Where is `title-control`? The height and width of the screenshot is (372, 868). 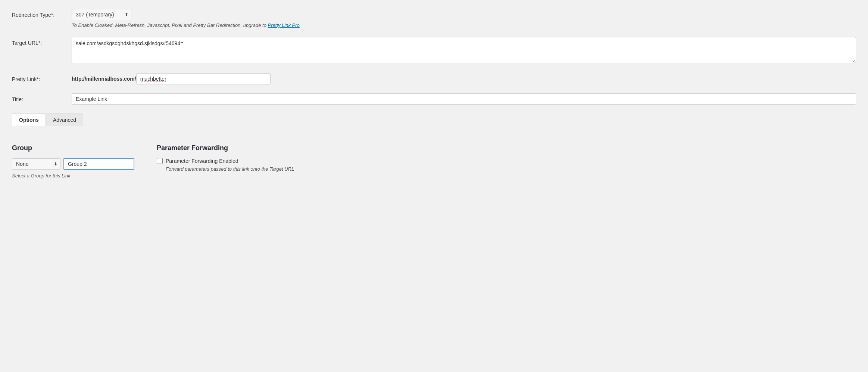
title-control is located at coordinates (464, 99).